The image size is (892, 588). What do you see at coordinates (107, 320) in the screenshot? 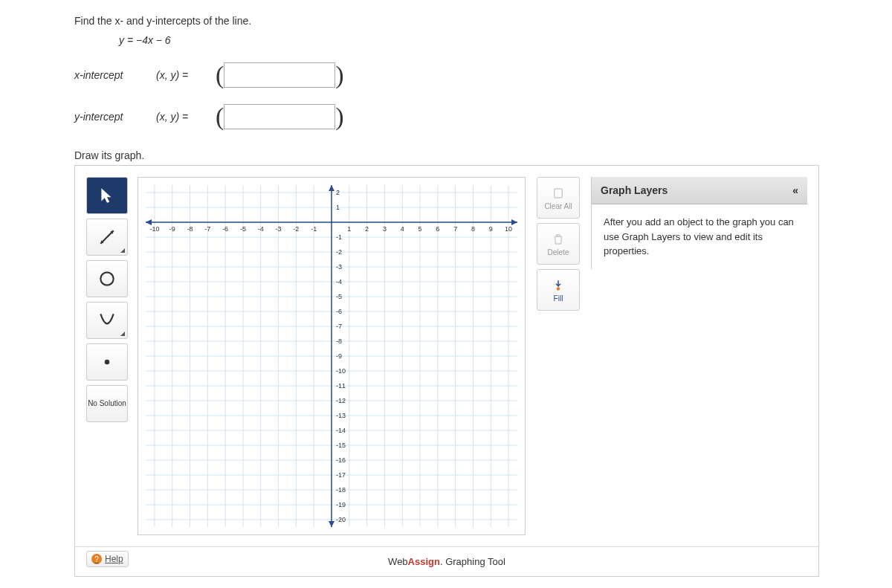
I see `parabola-icon` at bounding box center [107, 320].